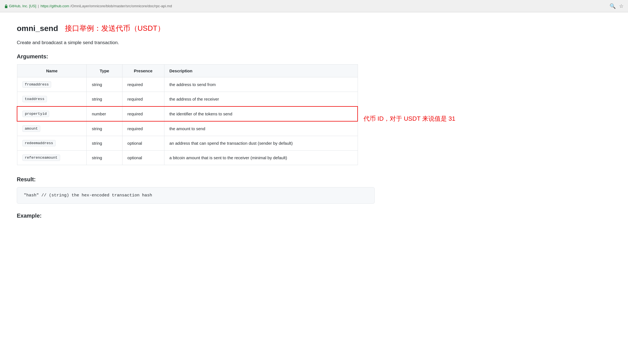  I want to click on star-icon: ☆, so click(621, 6).